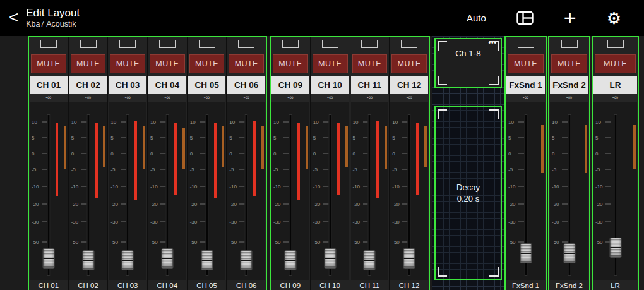  Describe the element at coordinates (525, 85) in the screenshot. I see `channel-name: FxSnd 1` at that location.